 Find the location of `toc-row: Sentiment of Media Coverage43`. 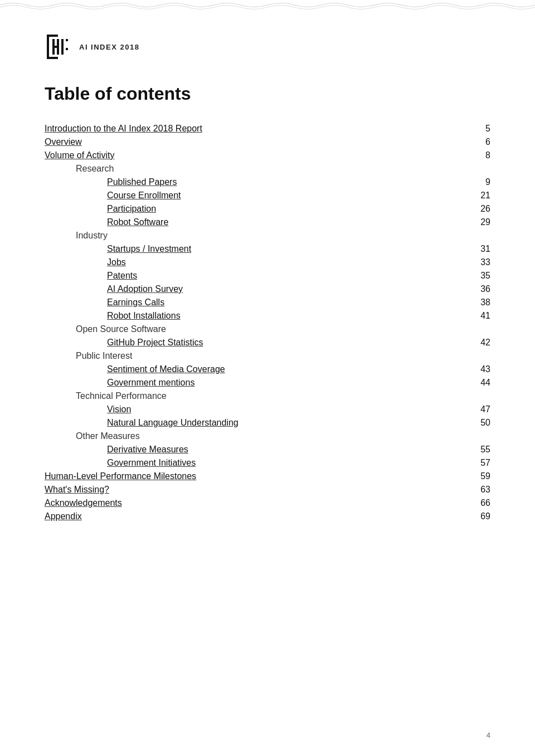

toc-row: Sentiment of Media Coverage43 is located at coordinates (268, 369).